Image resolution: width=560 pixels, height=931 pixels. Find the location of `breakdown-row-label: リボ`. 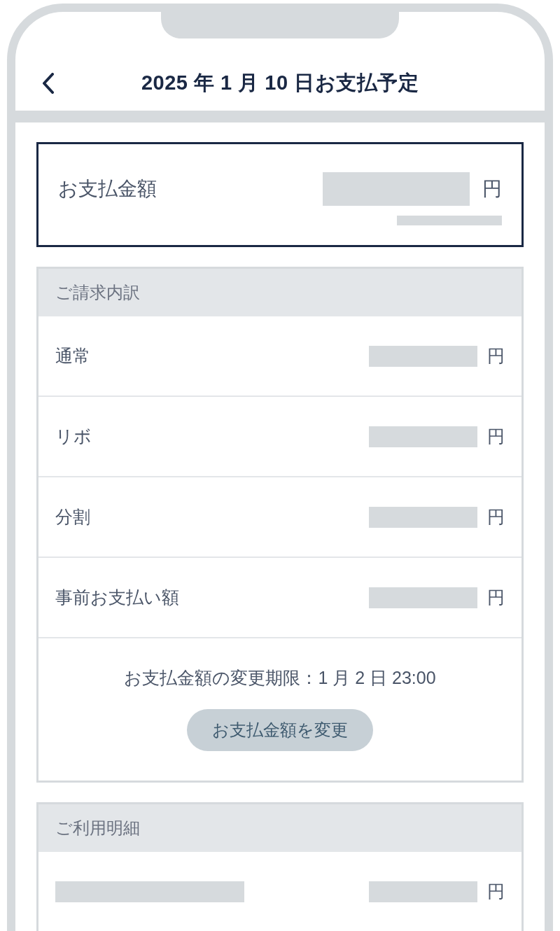

breakdown-row-label: リボ is located at coordinates (74, 437).